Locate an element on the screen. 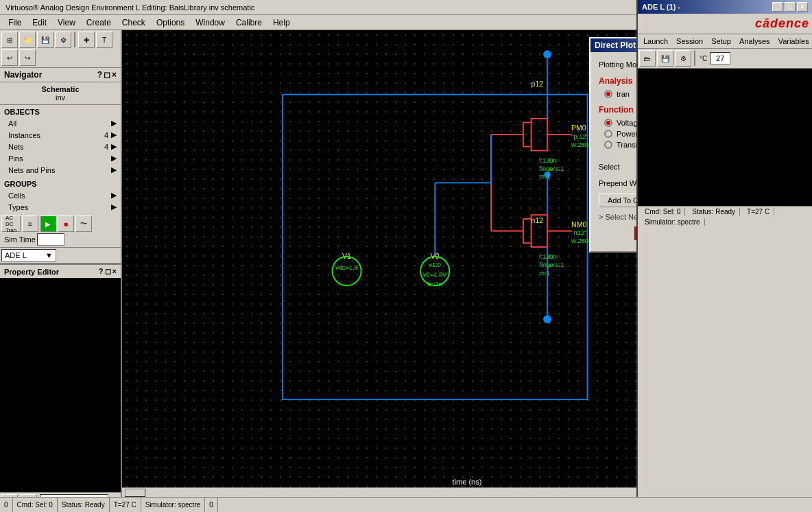  ade-canvas is located at coordinates (725, 137).